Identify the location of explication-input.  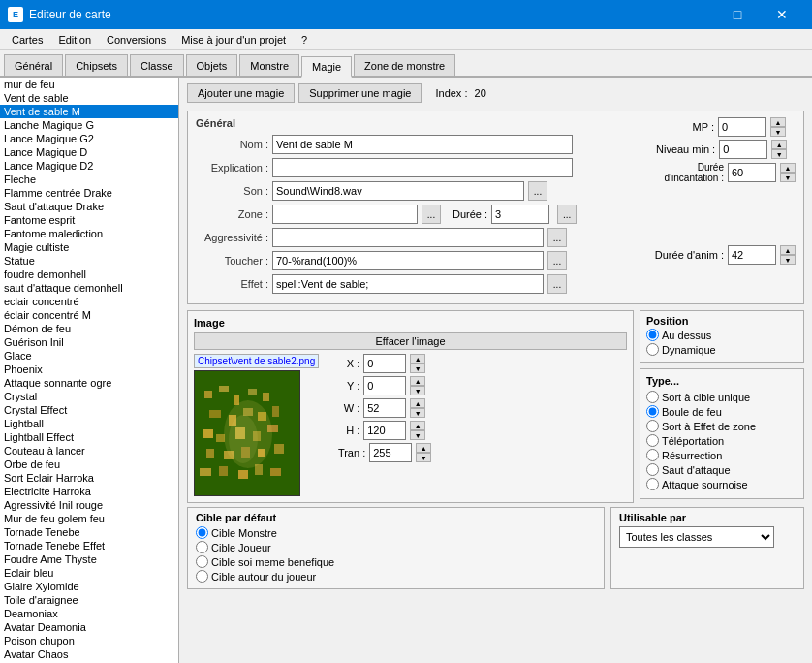
(422, 168).